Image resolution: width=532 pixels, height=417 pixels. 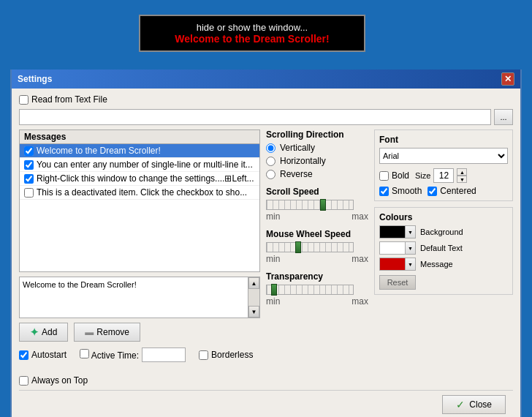 What do you see at coordinates (508, 79) in the screenshot?
I see `close-button: ✕` at bounding box center [508, 79].